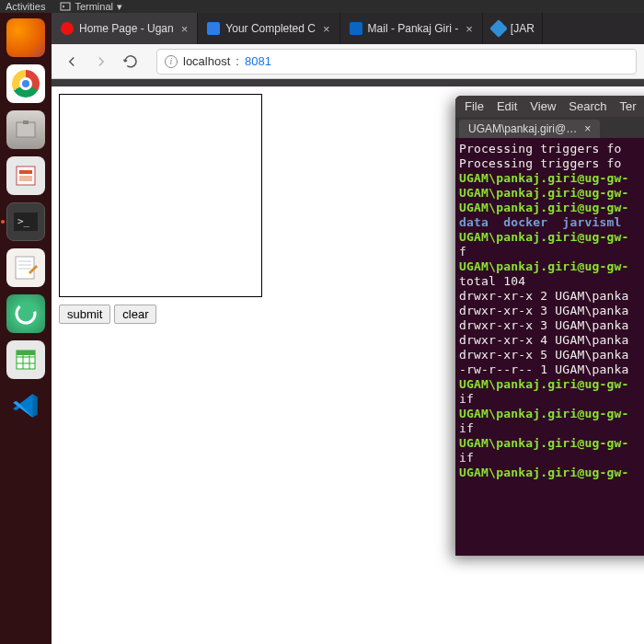 This screenshot has height=644, width=644. Describe the element at coordinates (348, 50) in the screenshot. I see `firefox-window: Home Page - Ugan × Your Completed C × Ma…` at that location.